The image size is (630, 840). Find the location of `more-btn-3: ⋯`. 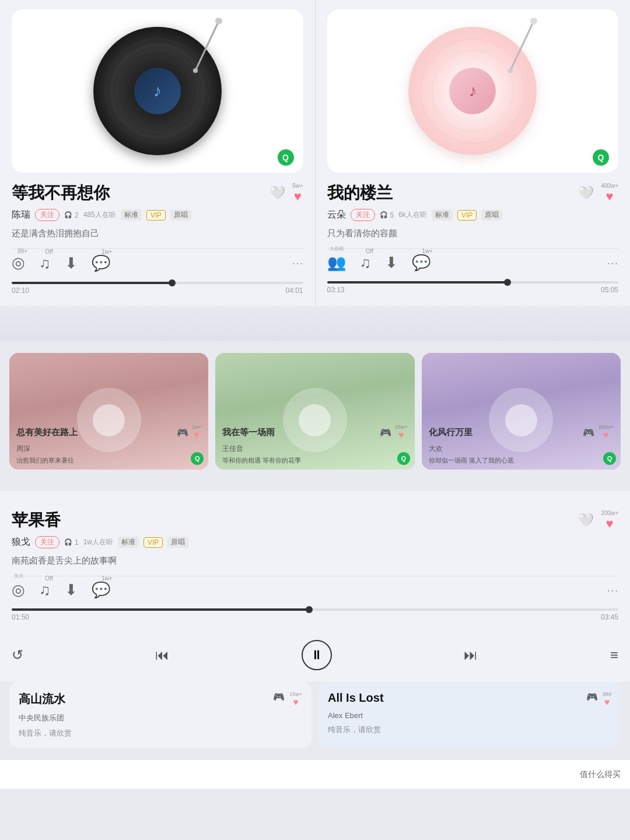

more-btn-3: ⋯ is located at coordinates (612, 590).